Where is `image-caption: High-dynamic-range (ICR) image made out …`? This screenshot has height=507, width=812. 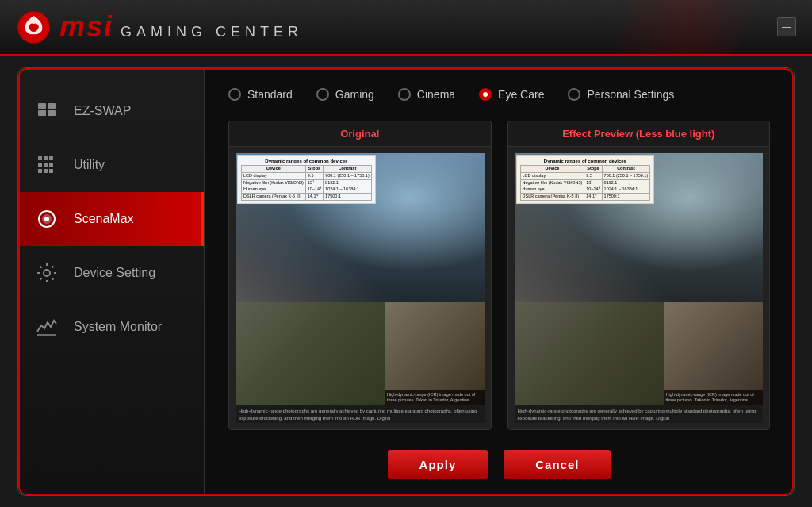 image-caption: High-dynamic-range (ICR) image made out … is located at coordinates (435, 398).